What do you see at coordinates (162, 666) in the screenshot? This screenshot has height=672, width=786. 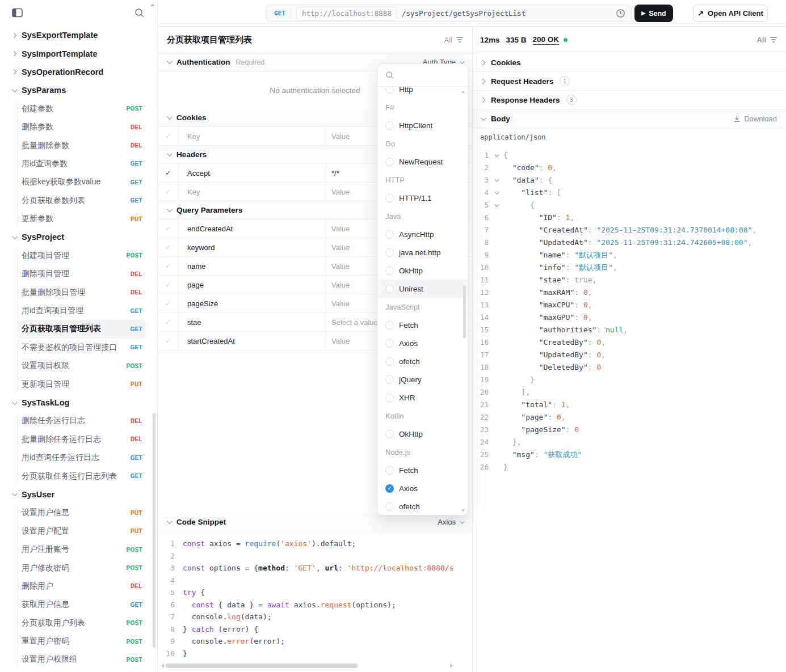 I see `scroll-left-arrow` at bounding box center [162, 666].